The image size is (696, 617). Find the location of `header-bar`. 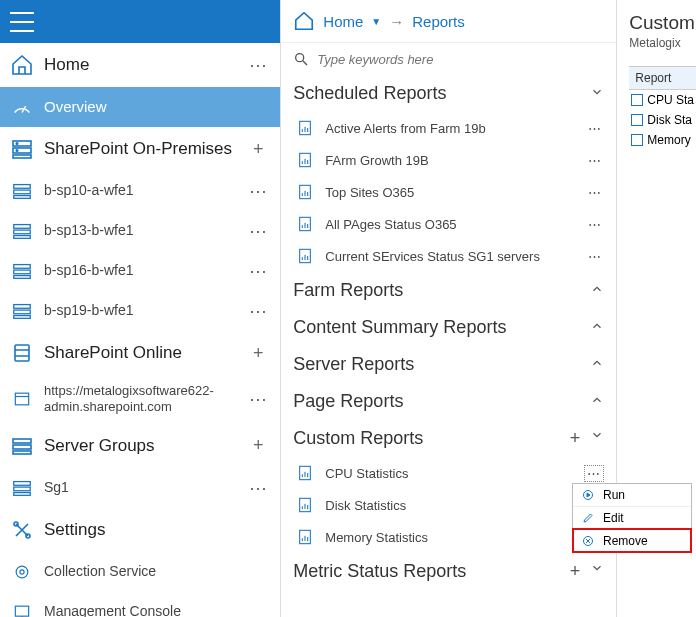

header-bar is located at coordinates (140, 22).